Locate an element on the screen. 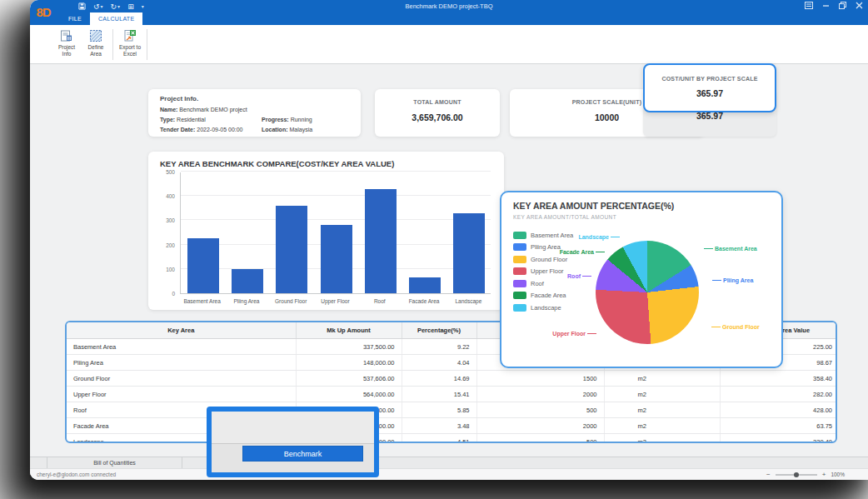 The image size is (868, 499). pie-label-text: Ground Floor is located at coordinates (741, 327).